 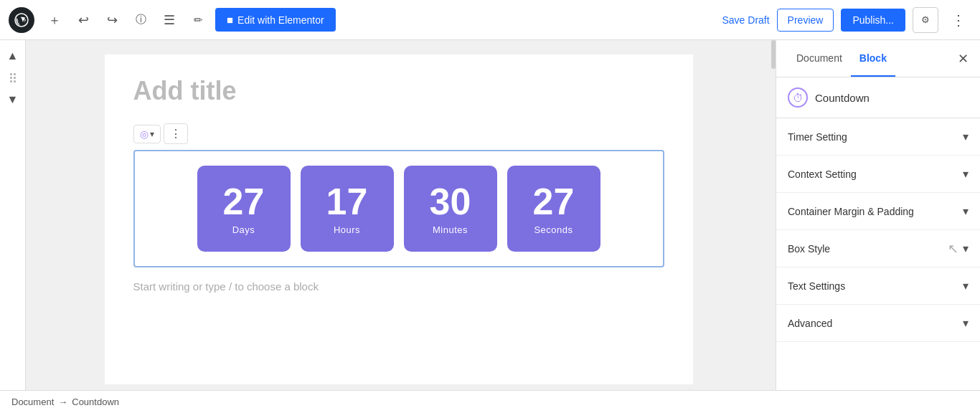 What do you see at coordinates (554, 209) in the screenshot?
I see `countdown-seconds-box: 27 Seconds` at bounding box center [554, 209].